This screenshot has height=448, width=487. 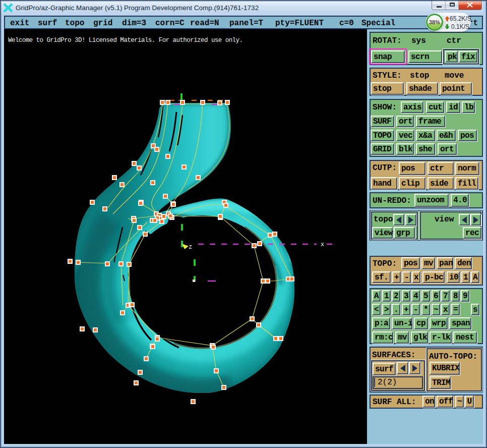 I want to click on svg-text:Welcome to GridPro 3D! License: Welcome to GridPro 3D! Licensed Material…, so click(x=126, y=40).